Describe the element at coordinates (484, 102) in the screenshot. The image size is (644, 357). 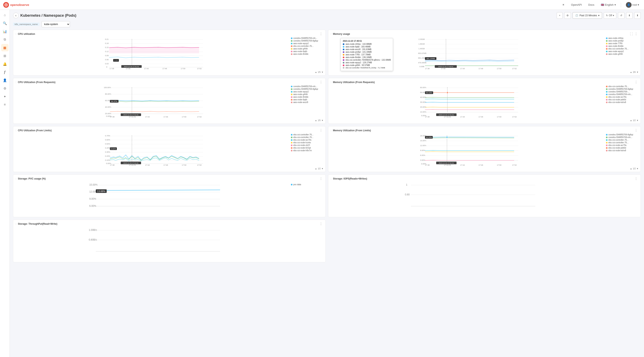
I see `chart-body: 60.00% 50.00% 40.00% 30.00% 20.00% 10.00…` at that location.